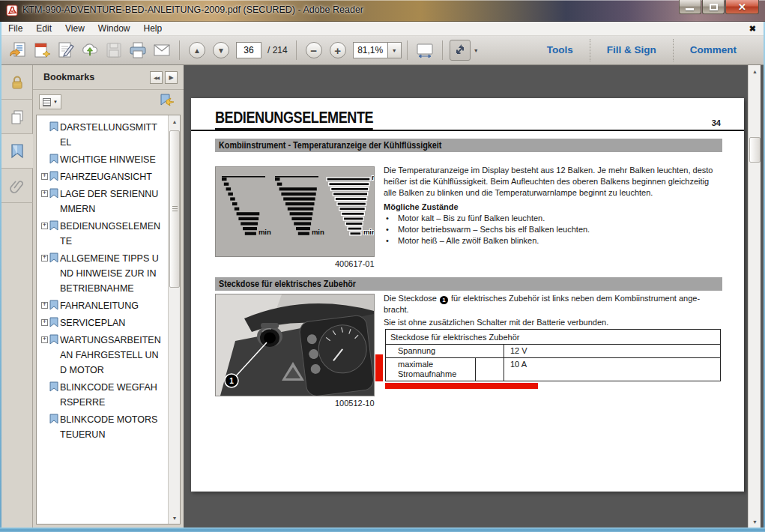  What do you see at coordinates (249, 50) in the screenshot?
I see `page-number-input` at bounding box center [249, 50].